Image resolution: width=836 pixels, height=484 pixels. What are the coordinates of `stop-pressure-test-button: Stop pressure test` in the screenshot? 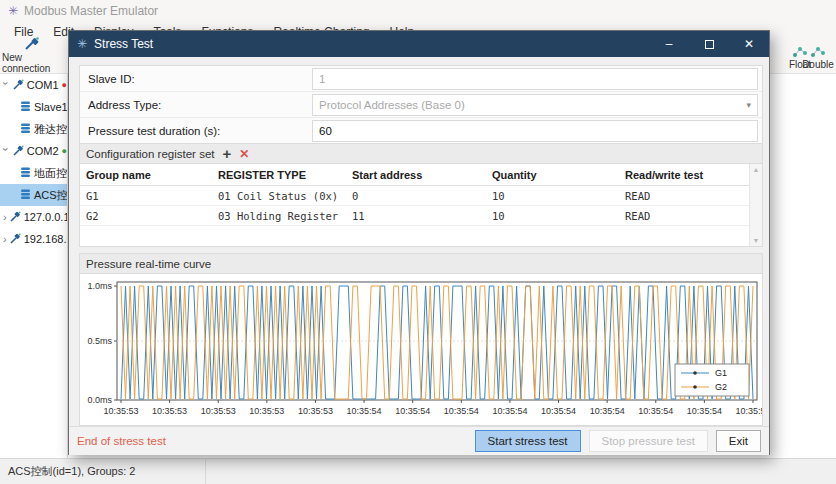 It's located at (648, 441).